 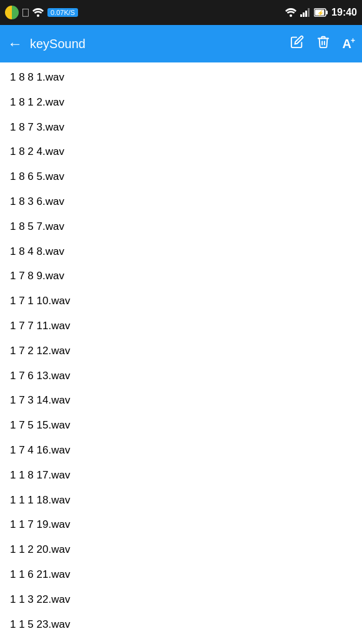 I want to click on list-item: 1 1 8 17.wav, so click(x=181, y=475).